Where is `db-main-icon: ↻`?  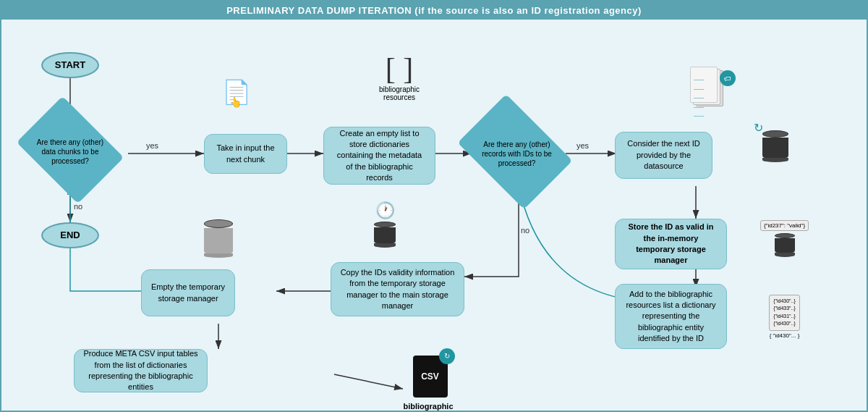
db-main-icon: ↻ is located at coordinates (775, 146).